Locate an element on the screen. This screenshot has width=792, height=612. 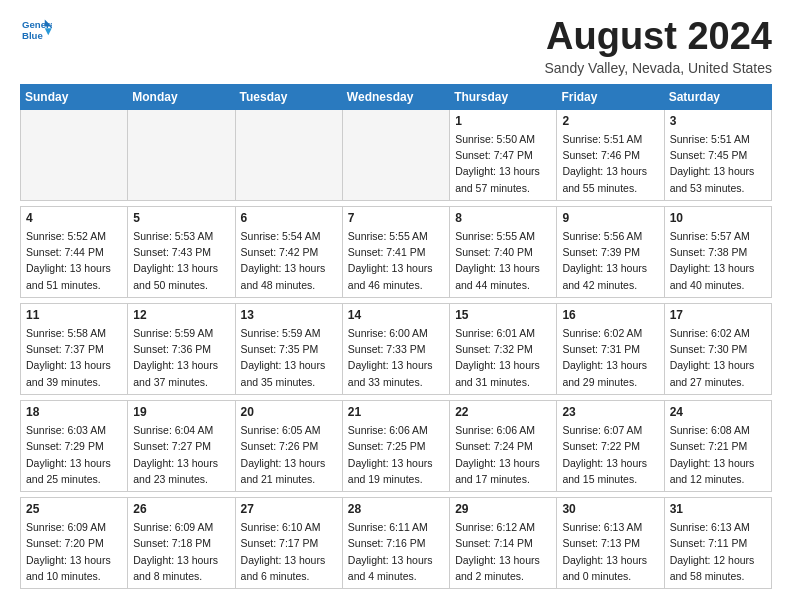
info-line: and 2 minutes. is located at coordinates (503, 576).